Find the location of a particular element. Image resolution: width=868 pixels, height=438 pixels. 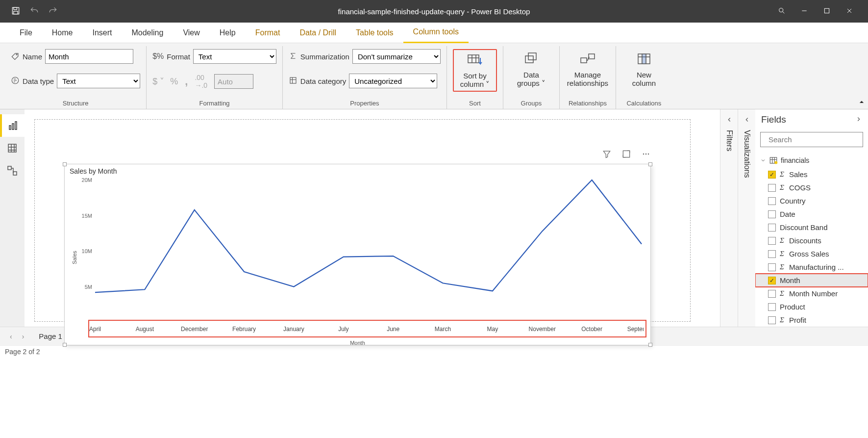

decimal-icon: .00→.0 is located at coordinates (201, 81).